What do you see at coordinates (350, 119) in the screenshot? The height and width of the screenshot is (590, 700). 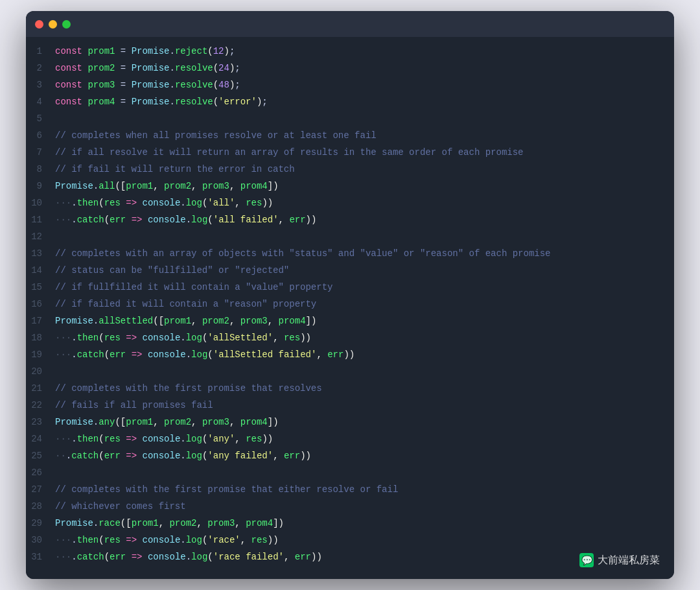 I see `code-line: 5` at bounding box center [350, 119].